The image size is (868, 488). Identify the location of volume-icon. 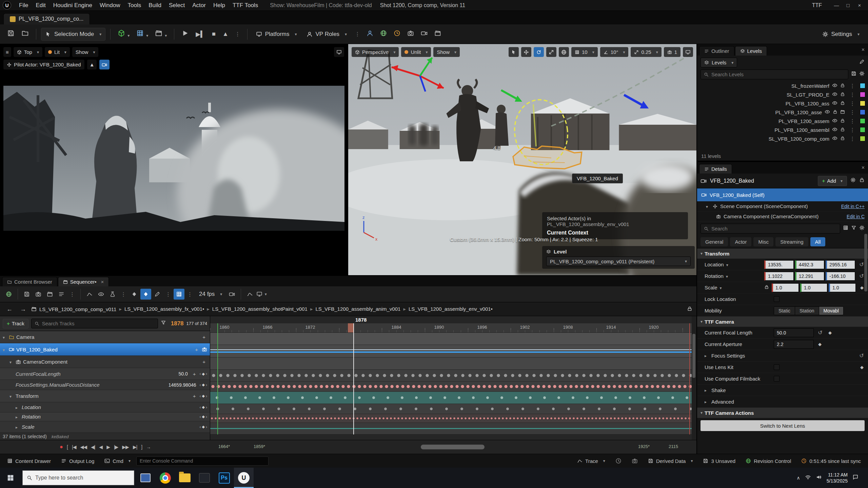
(819, 478).